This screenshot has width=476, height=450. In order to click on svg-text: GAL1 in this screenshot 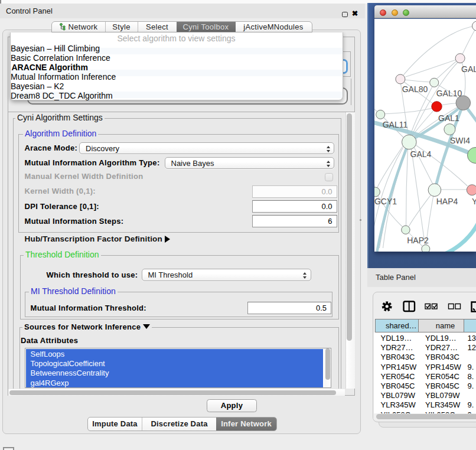, I will do `click(449, 118)`.